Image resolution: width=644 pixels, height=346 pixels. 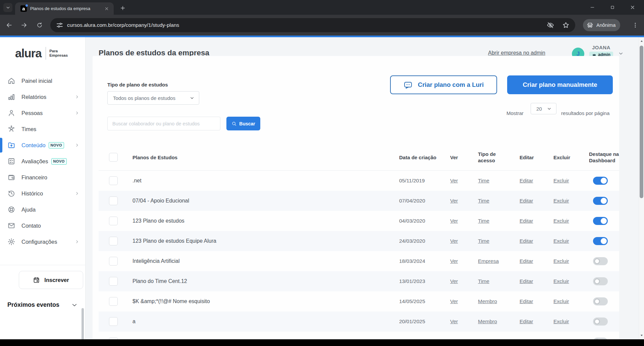 I want to click on plan-created-date: 07/04/2020, so click(x=425, y=201).